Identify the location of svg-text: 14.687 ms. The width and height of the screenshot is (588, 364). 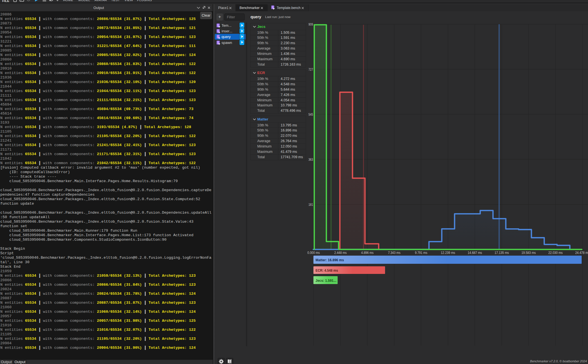
(475, 253).